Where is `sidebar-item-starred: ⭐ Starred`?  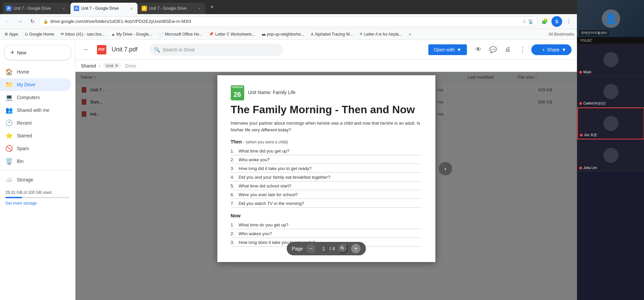
sidebar-item-starred: ⭐ Starred is located at coordinates (36, 136).